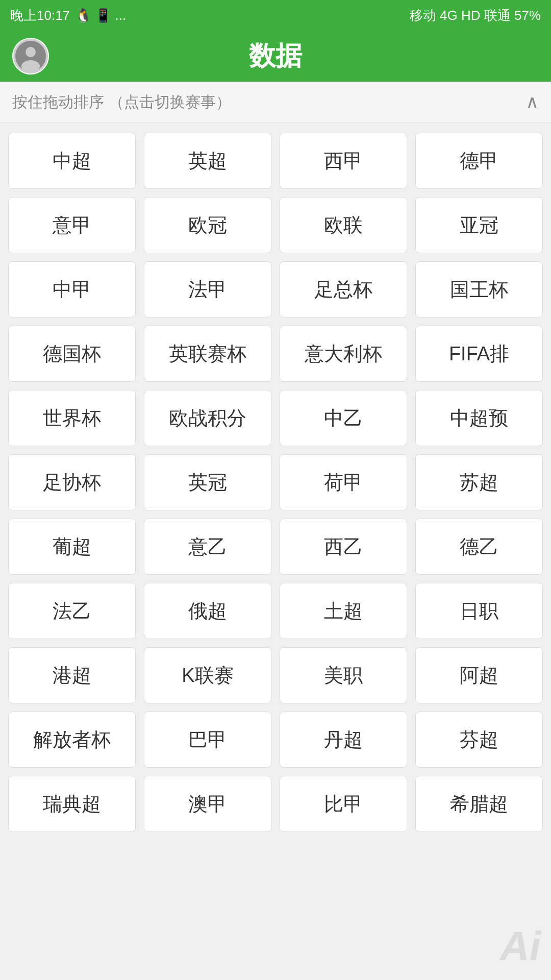 This screenshot has height=980, width=551. What do you see at coordinates (72, 740) in the screenshot?
I see `league-item-37: 解放者杯` at bounding box center [72, 740].